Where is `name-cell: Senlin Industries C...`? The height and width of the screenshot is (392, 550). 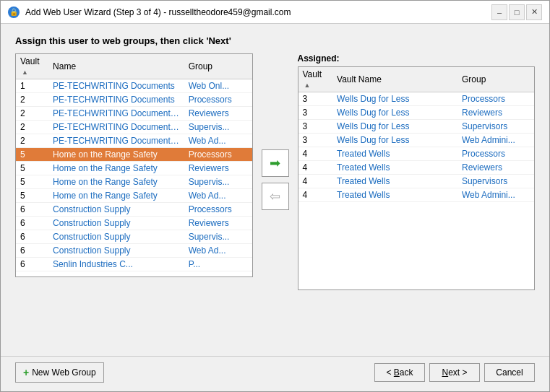
name-cell: Senlin Industries C... is located at coordinates (116, 264).